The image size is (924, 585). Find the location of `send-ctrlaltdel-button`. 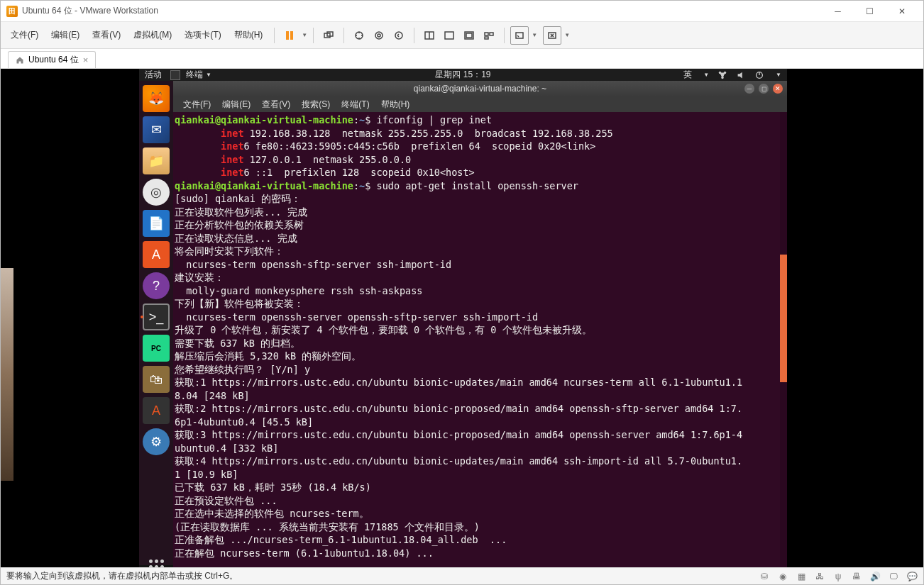

send-ctrlaltdel-button is located at coordinates (329, 35).